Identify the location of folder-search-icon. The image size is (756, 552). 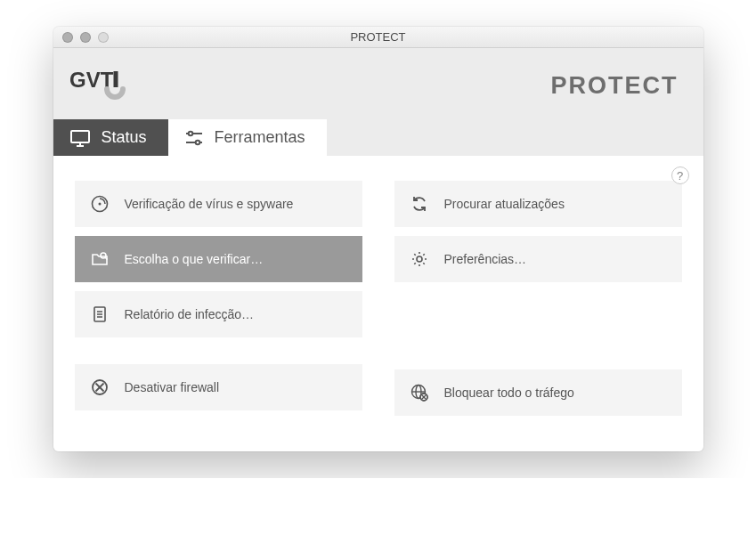
(100, 259).